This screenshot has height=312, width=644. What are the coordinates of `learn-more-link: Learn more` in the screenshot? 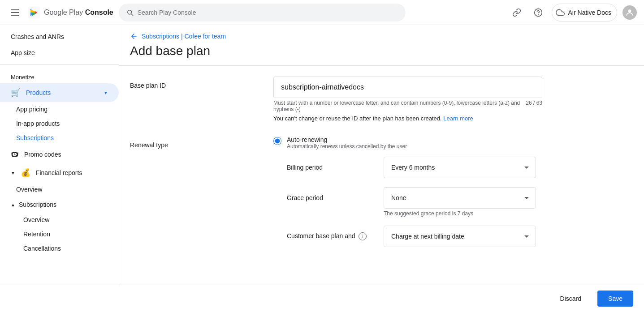 It's located at (458, 118).